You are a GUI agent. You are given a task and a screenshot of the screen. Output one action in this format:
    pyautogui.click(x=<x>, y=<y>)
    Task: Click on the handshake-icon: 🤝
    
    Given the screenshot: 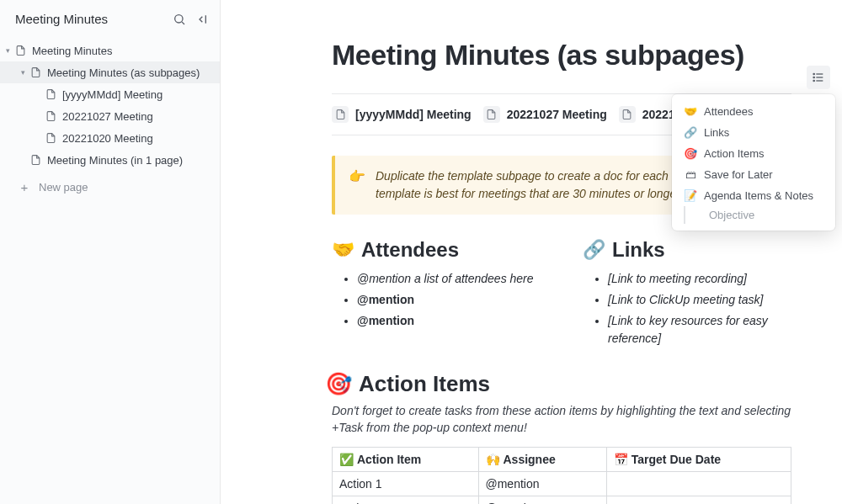 What is the action you would take?
    pyautogui.click(x=344, y=250)
    